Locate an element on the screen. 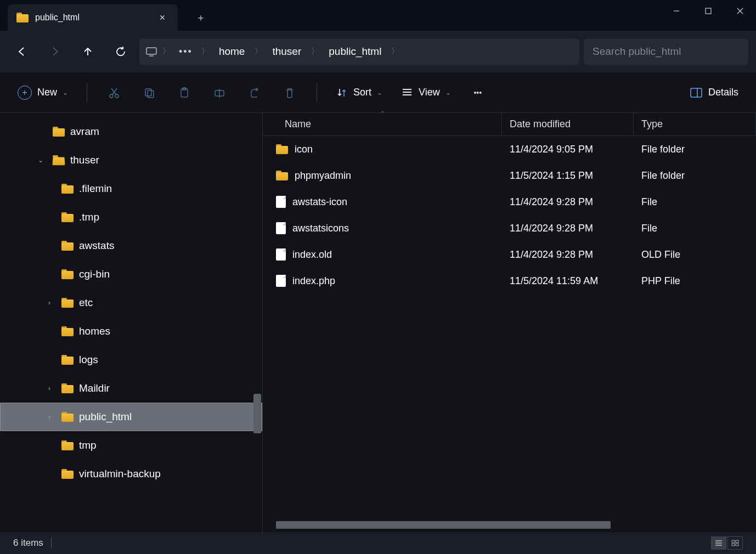 The width and height of the screenshot is (756, 554). tree-item-cgi-bin: cgi-bin is located at coordinates (131, 274).